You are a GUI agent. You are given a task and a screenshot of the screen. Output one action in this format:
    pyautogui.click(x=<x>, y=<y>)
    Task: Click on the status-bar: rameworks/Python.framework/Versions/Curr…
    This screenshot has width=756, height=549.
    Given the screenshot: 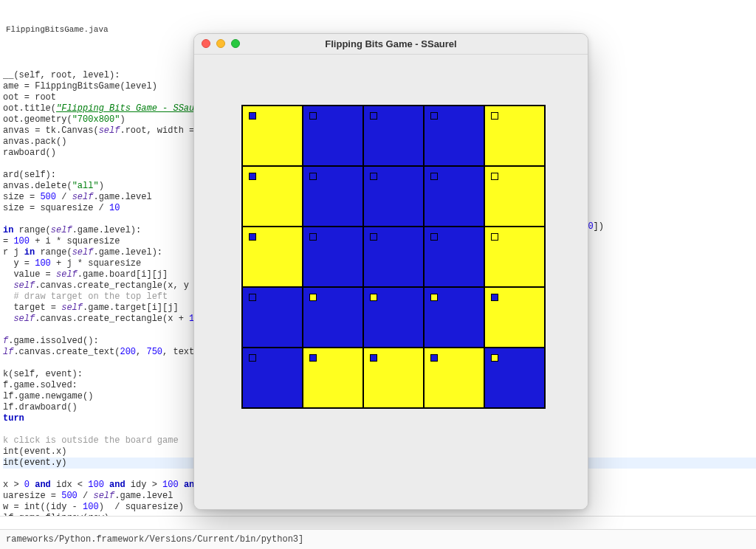 What is the action you would take?
    pyautogui.click(x=378, y=539)
    